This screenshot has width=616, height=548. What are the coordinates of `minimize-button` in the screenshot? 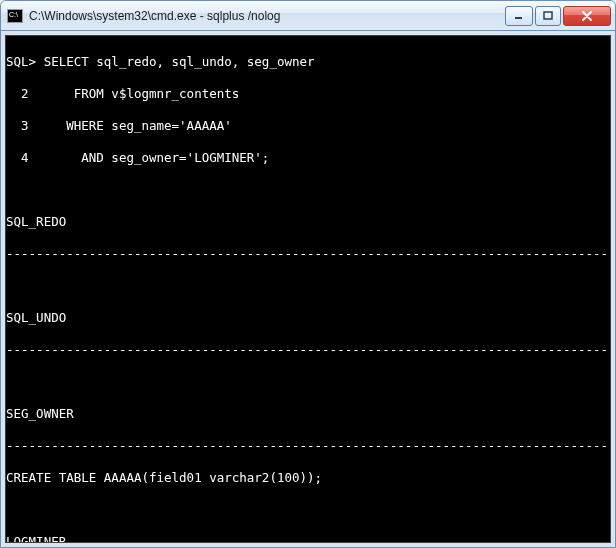 It's located at (519, 16).